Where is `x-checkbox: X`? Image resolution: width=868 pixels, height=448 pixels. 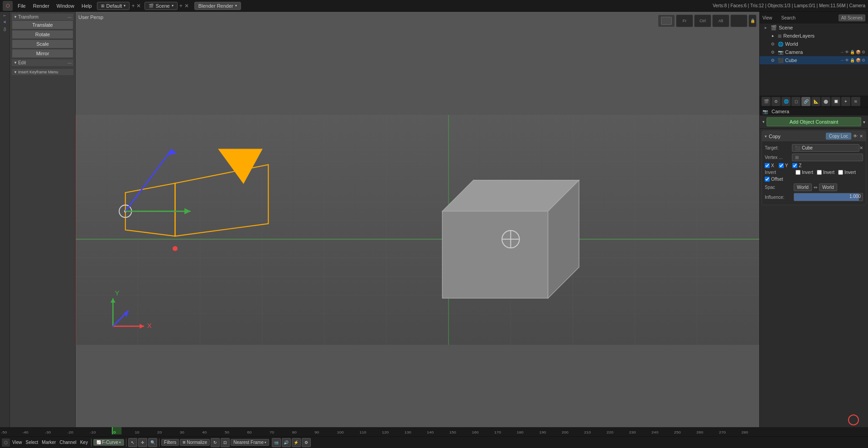 x-checkbox: X is located at coordinates (769, 166).